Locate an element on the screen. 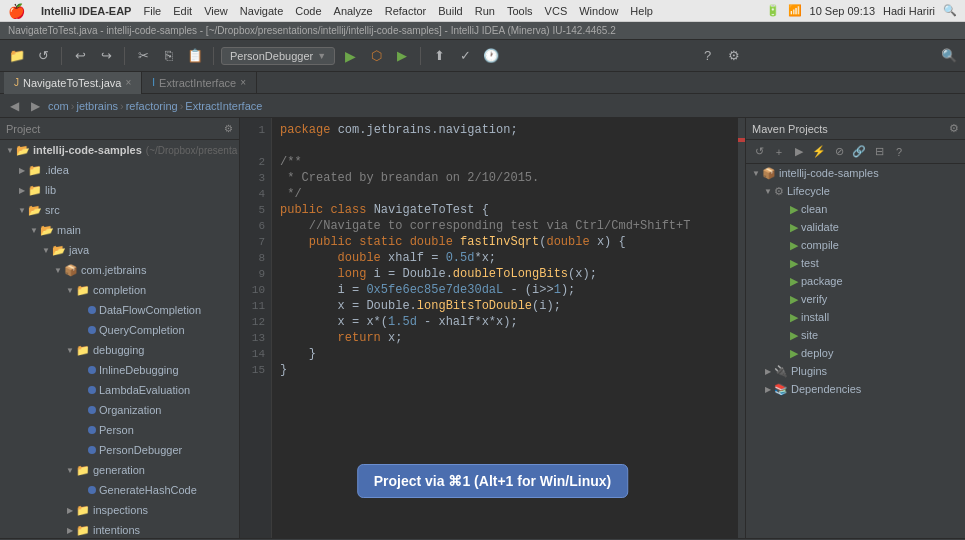  maven-deploy: ▶ deploy is located at coordinates (856, 353).